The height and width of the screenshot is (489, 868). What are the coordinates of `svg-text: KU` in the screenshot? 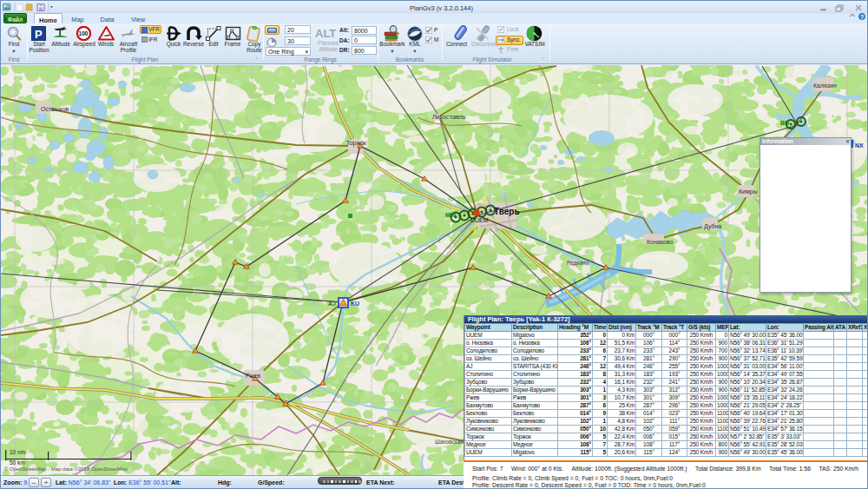 It's located at (355, 304).